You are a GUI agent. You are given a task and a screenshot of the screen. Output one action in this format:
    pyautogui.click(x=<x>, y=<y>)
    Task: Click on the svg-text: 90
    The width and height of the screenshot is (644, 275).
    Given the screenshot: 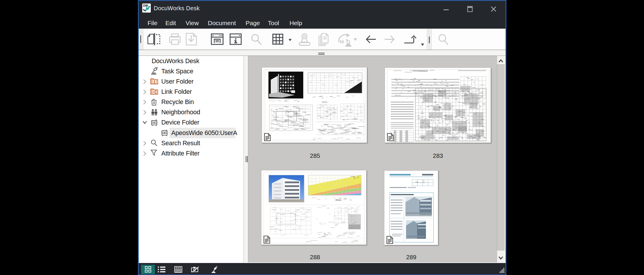 What is the action you would take?
    pyautogui.click(x=342, y=42)
    